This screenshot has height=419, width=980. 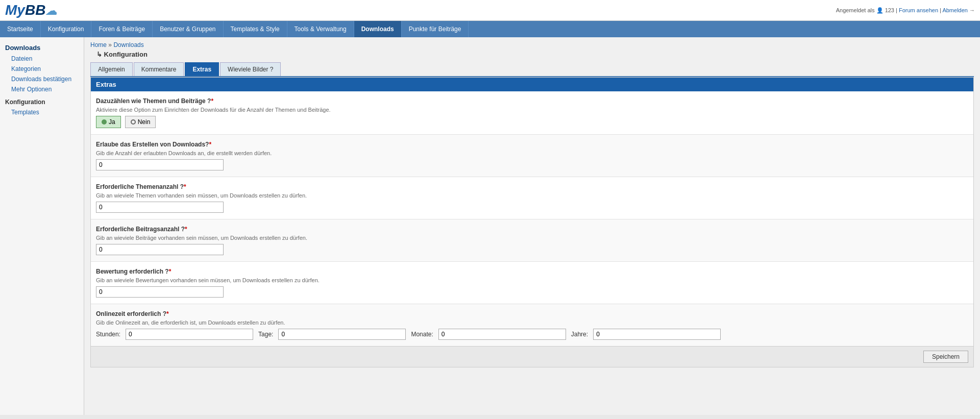 I want to click on field-label-allow_create: Erlaube das Erstellen von Downloads?*, so click(x=532, y=144).